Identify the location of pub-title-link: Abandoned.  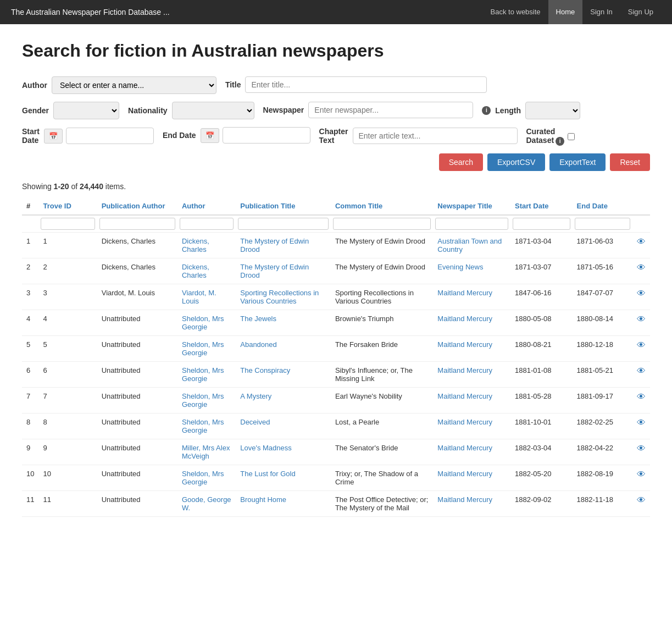
(258, 344).